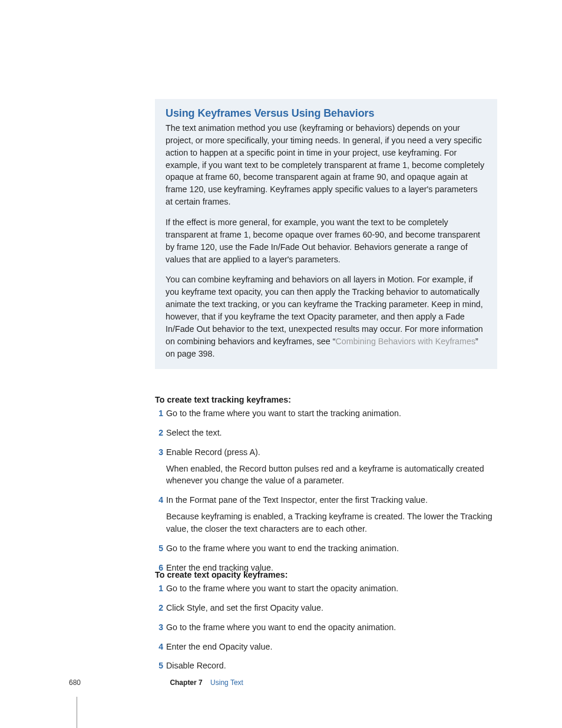  What do you see at coordinates (326, 621) in the screenshot?
I see `opacity-keyframes-section: To create text opacity keyframes: Go to …` at bounding box center [326, 621].